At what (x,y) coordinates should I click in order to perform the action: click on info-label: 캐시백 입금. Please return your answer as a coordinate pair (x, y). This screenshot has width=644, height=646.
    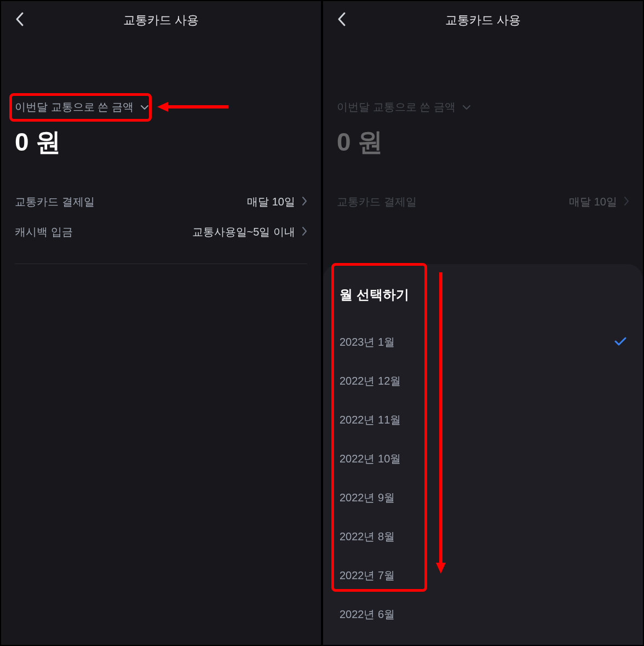
    Looking at the image, I should click on (44, 232).